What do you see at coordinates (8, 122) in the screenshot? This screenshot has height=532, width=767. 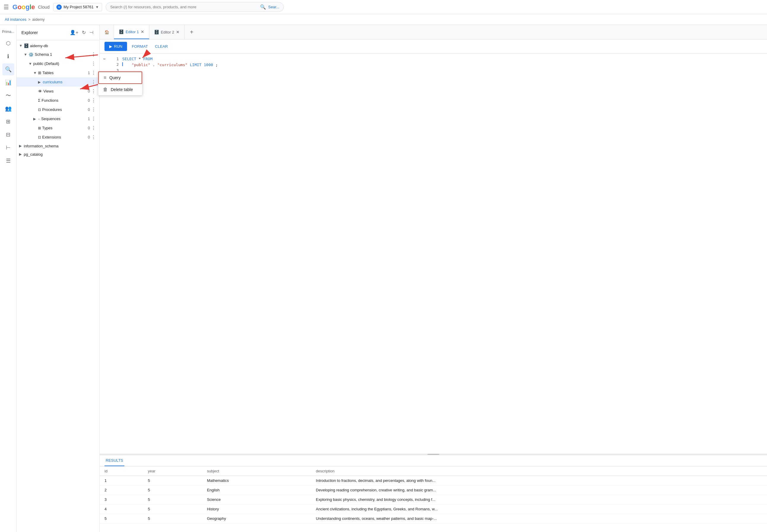 I see `nav-item-grid: ⊞` at bounding box center [8, 122].